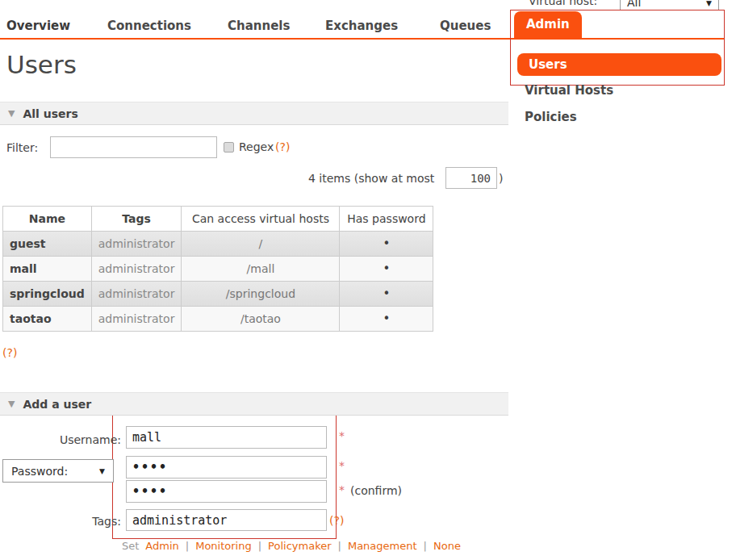 This screenshot has height=560, width=736. What do you see at coordinates (291, 545) in the screenshot?
I see `set-tags-row: Set Admin | Monitoring | Policymaker | M…` at bounding box center [291, 545].